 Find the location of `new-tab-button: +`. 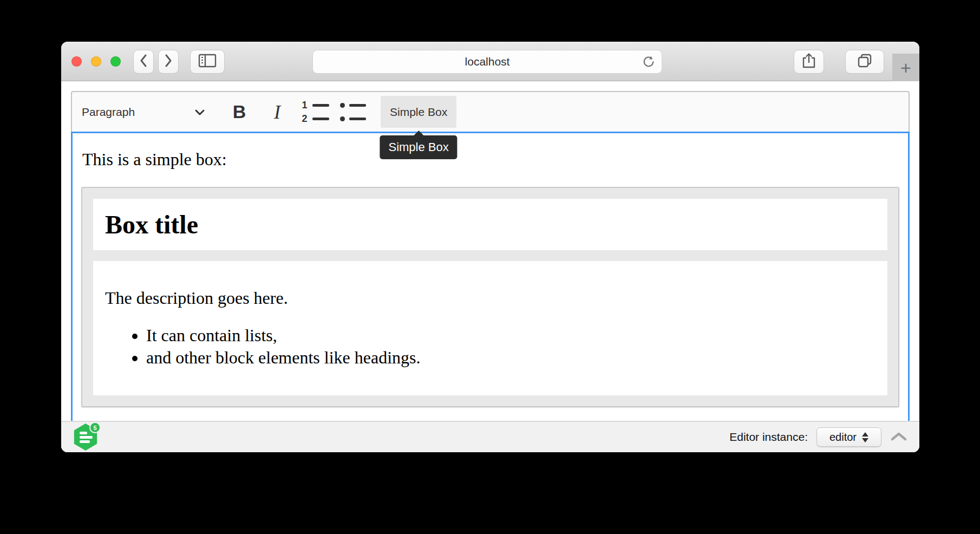

new-tab-button: + is located at coordinates (906, 67).